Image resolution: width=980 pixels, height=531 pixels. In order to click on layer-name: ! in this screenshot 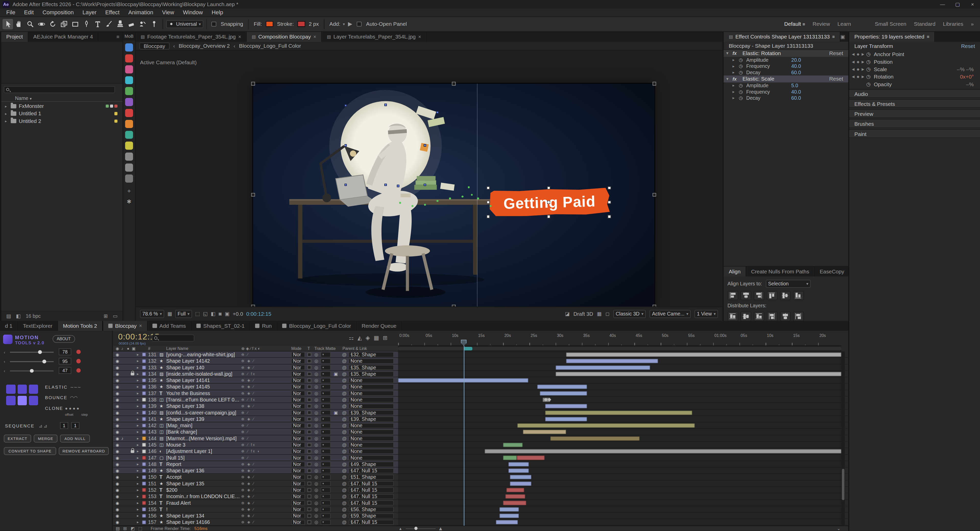, I will do `click(203, 509)`.